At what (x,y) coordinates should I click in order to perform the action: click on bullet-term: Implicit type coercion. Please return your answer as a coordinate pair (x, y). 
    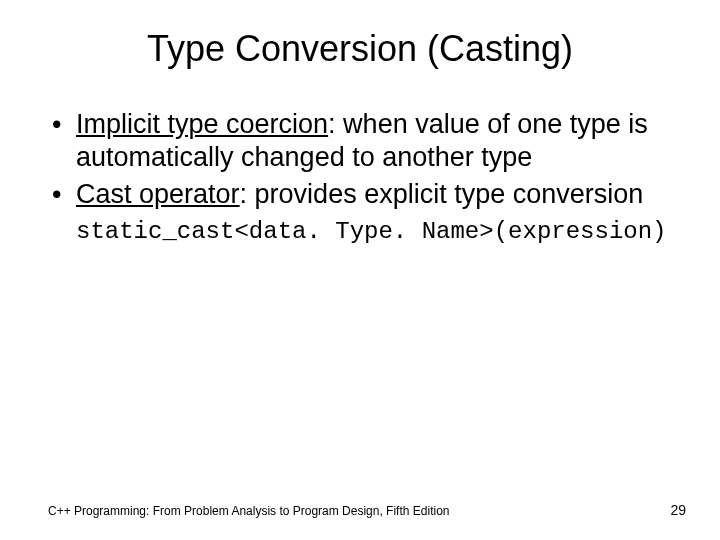
    Looking at the image, I should click on (202, 124).